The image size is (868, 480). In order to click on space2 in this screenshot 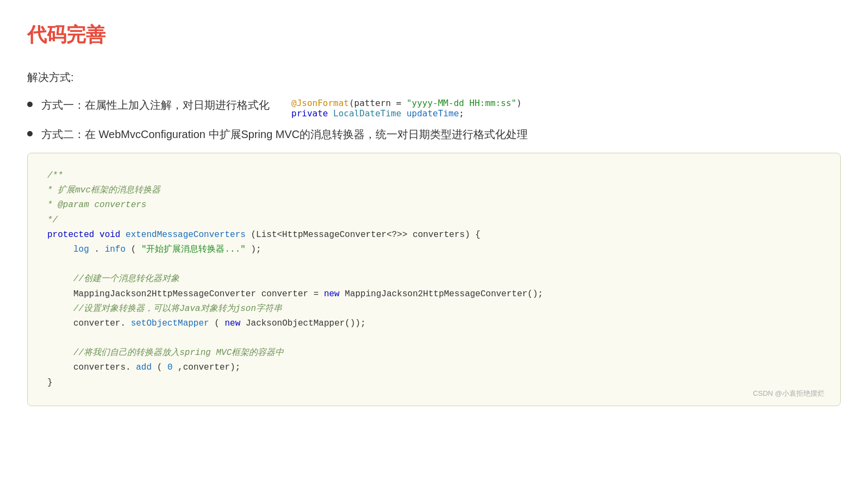, I will do `click(404, 113)`.